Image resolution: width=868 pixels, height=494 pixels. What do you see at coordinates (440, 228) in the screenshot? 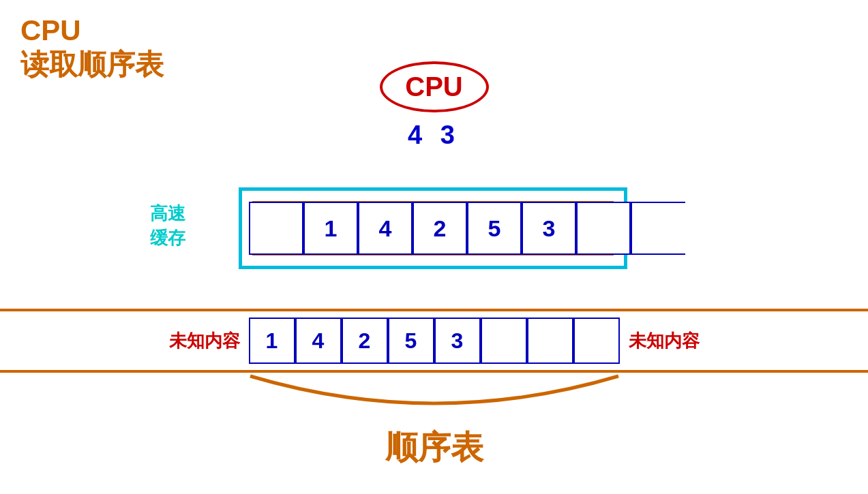
I see `cache-cell-2: 2` at bounding box center [440, 228].